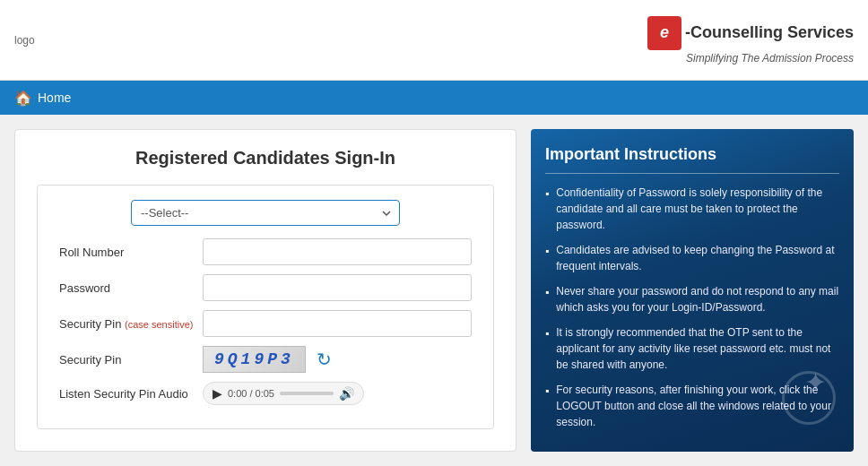  I want to click on captcha-row: Security Pin 9Q19P3 ↻, so click(265, 359).